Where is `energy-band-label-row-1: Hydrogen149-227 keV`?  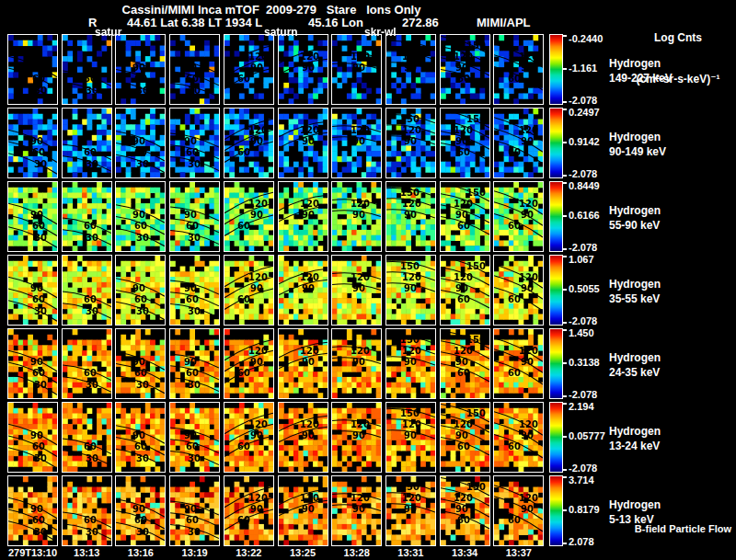 energy-band-label-row-1: Hydrogen149-227 keV is located at coordinates (640, 71).